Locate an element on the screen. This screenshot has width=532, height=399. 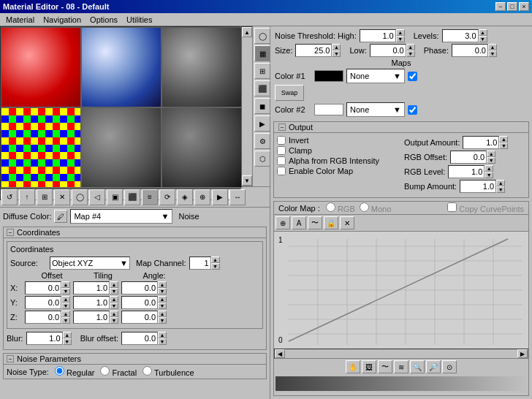
scroll-up-btn: ▲ is located at coordinates (247, 32).